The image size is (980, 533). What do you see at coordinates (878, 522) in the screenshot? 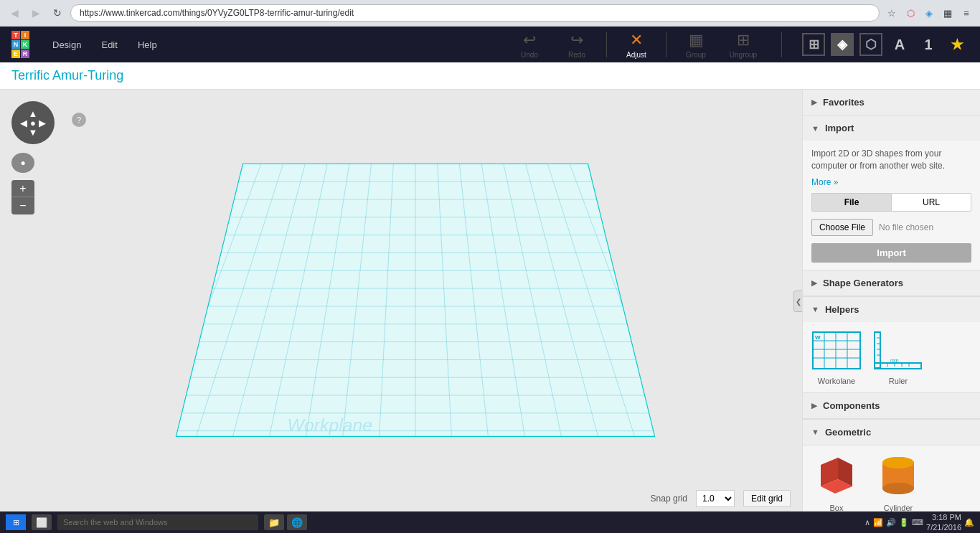
I see `tray-network-icon: 📶` at bounding box center [878, 522].